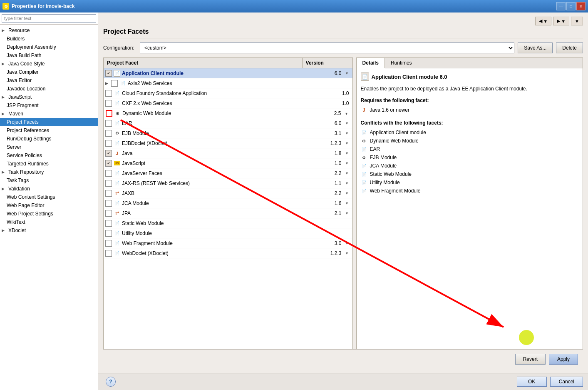 This screenshot has width=588, height=390. What do you see at coordinates (347, 153) in the screenshot?
I see `facet-version-dropdown-java: ▾` at bounding box center [347, 153].